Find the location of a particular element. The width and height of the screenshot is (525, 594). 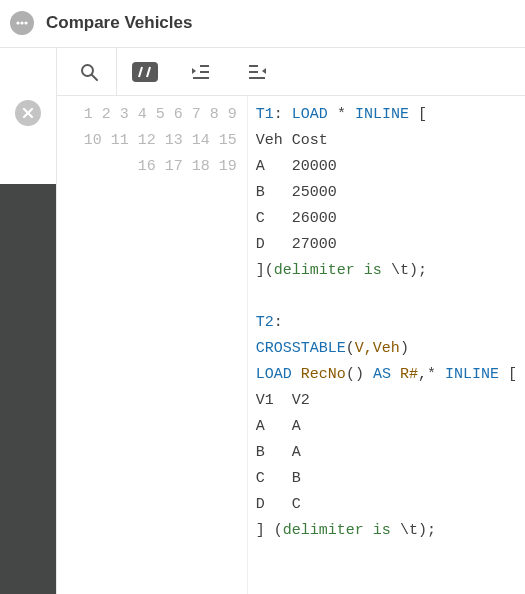

app-icon is located at coordinates (22, 23).